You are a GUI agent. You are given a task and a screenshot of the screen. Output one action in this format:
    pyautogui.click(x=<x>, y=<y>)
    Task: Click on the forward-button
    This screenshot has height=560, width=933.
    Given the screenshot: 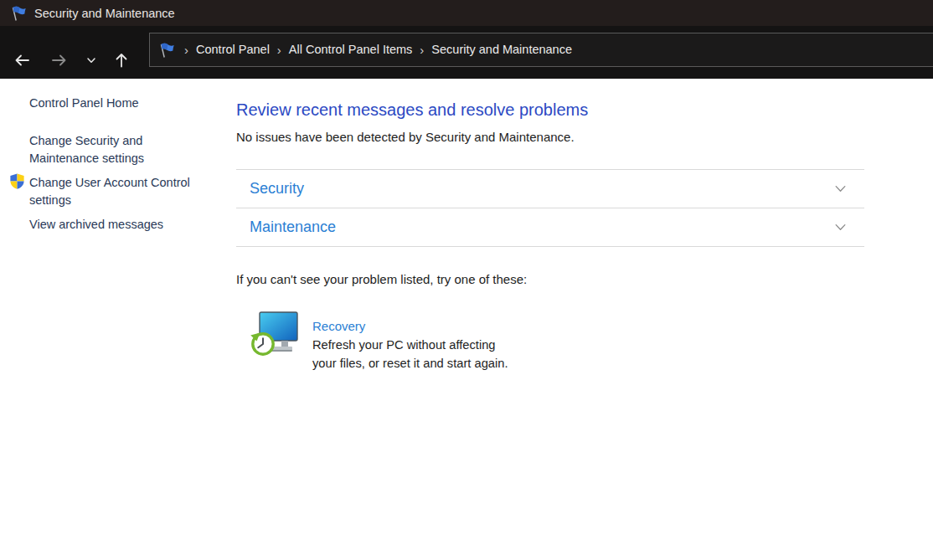 What is the action you would take?
    pyautogui.click(x=59, y=60)
    